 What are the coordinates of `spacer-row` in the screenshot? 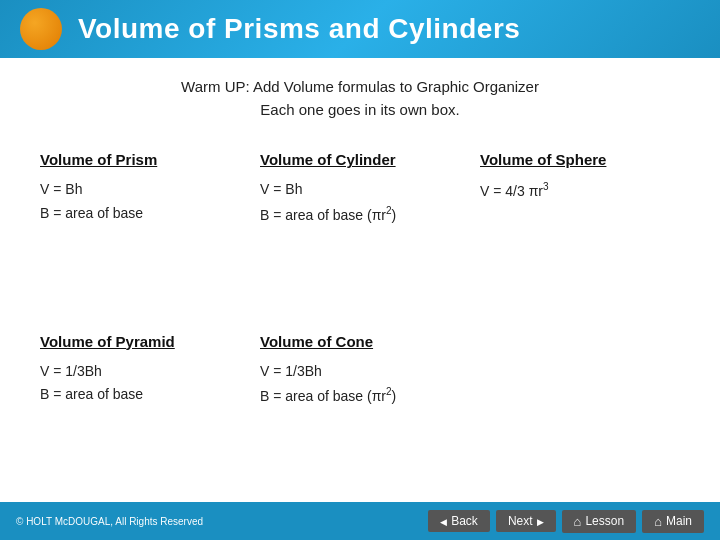 It's located at (140, 284).